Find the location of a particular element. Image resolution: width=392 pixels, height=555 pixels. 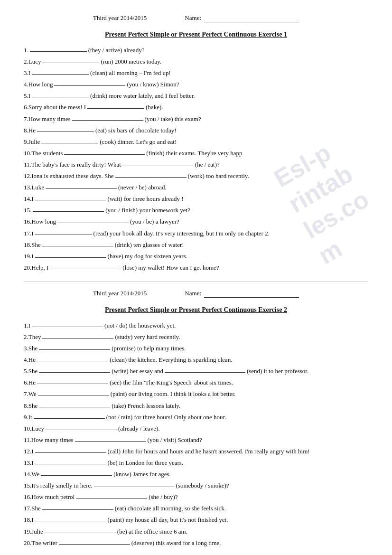

ex2-line3: 3.She (promise) to help many times. is located at coordinates (196, 348).